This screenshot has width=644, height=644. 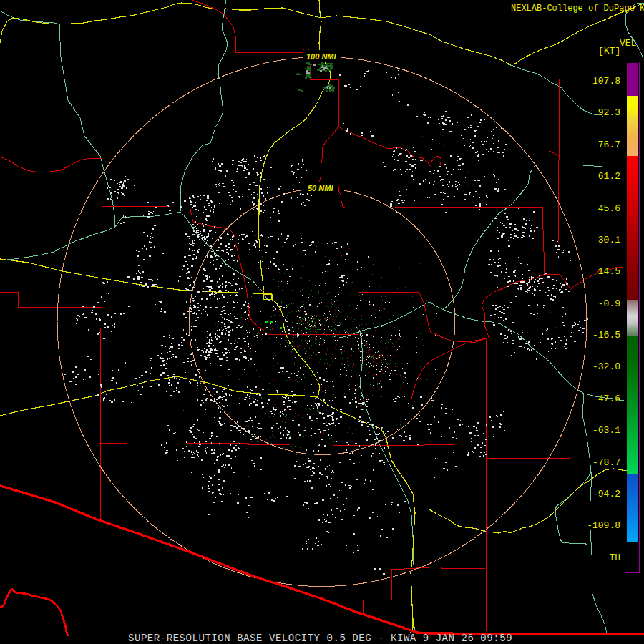 I want to click on svg-text: -16.5, so click(x=607, y=335).